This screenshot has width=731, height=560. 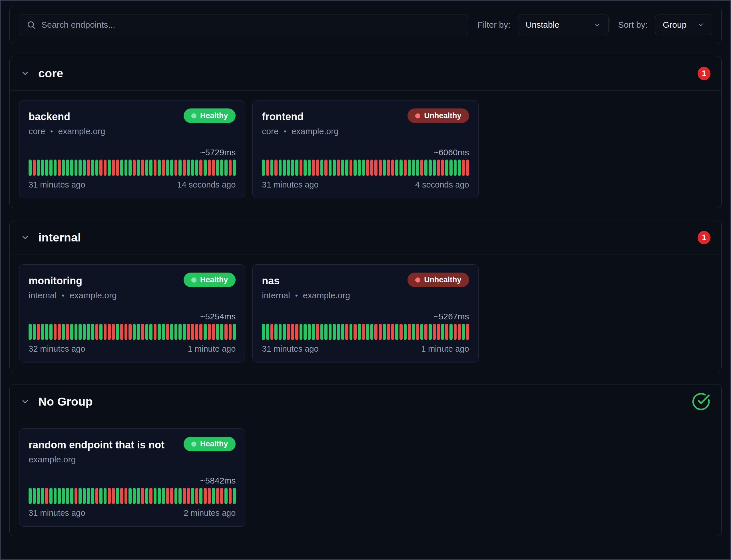 I want to click on sort-select: Group, so click(x=684, y=25).